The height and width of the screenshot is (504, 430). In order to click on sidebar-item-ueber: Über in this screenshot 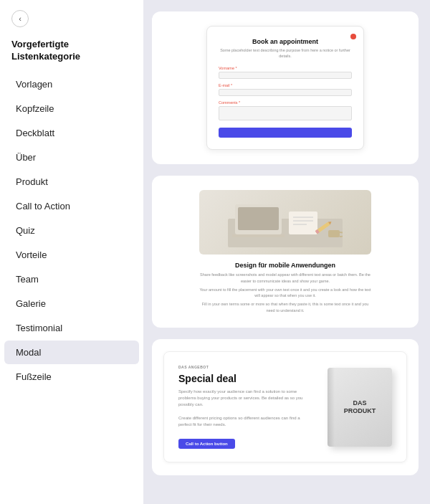, I will do `click(72, 158)`.